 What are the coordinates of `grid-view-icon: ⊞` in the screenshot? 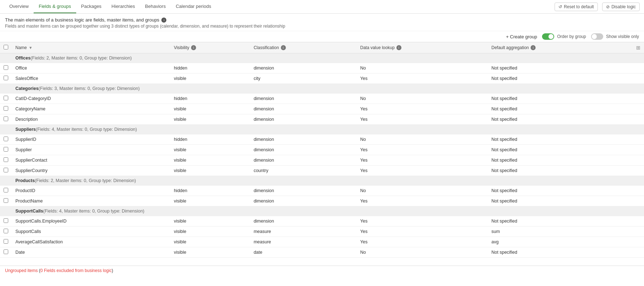 It's located at (638, 48).